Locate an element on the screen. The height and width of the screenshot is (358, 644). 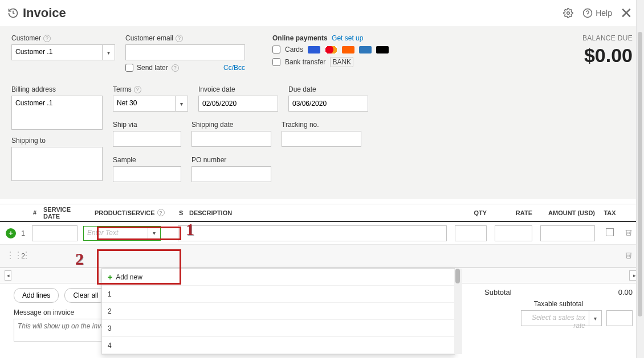
col-description: DESCRIPTION is located at coordinates (318, 213).